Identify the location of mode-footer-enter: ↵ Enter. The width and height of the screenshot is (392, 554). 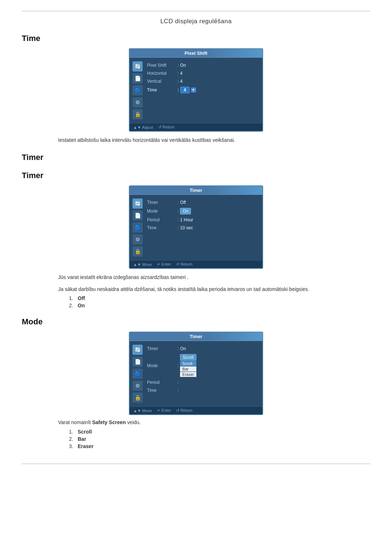
(164, 411).